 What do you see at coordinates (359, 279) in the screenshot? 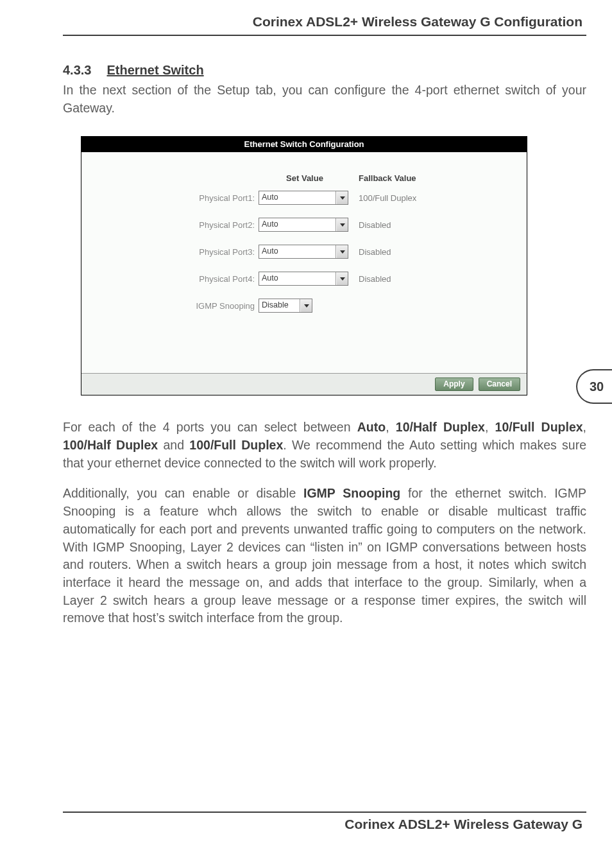
I see `port-row: Physical Port4: Auto Disabled` at bounding box center [359, 279].